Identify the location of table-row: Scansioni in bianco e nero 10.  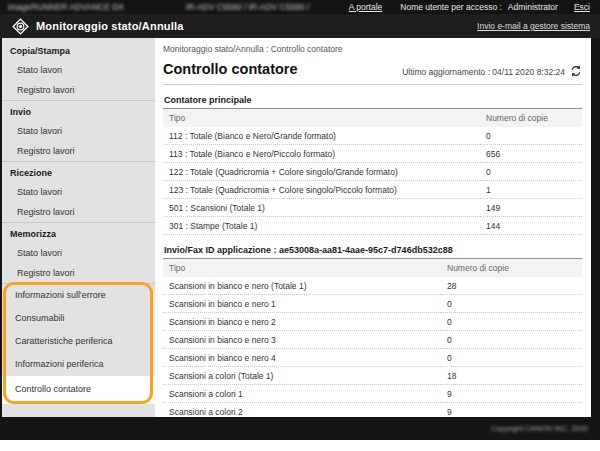
(372, 304).